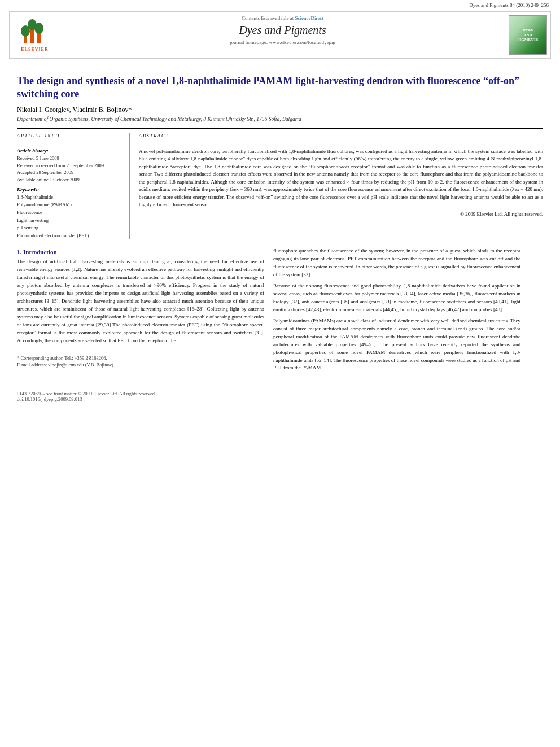 The width and height of the screenshot is (560, 747). I want to click on affiliation: Department of Organic Synthesis, Univers…, so click(280, 119).